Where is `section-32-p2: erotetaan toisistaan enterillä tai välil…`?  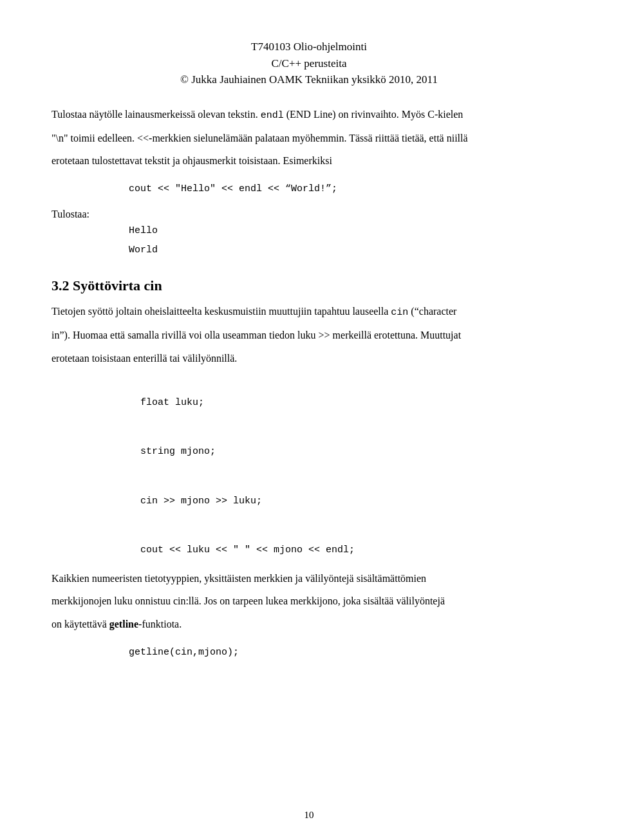
section-32-p2: erotetaan toisistaan enterillä tai välil… is located at coordinates (309, 359).